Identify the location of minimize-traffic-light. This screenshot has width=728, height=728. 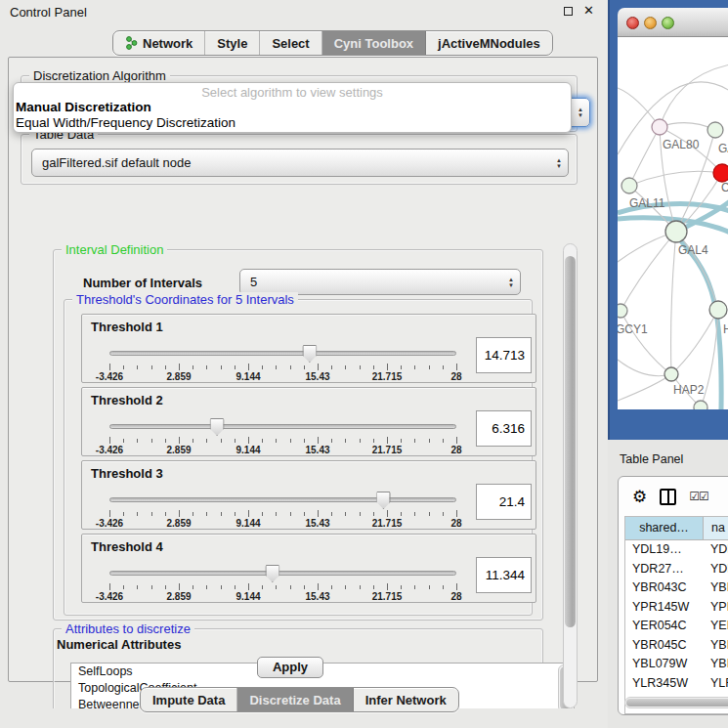
(651, 23).